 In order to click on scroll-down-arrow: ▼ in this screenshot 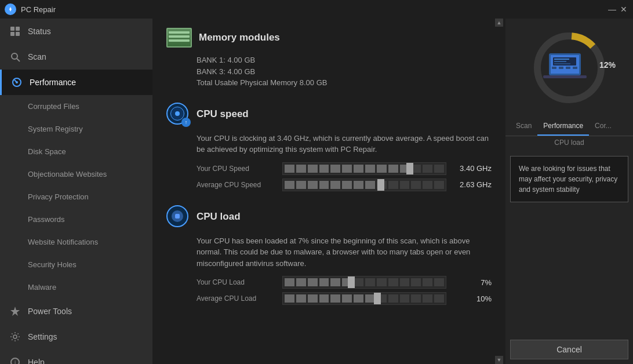, I will do `click(499, 360)`.